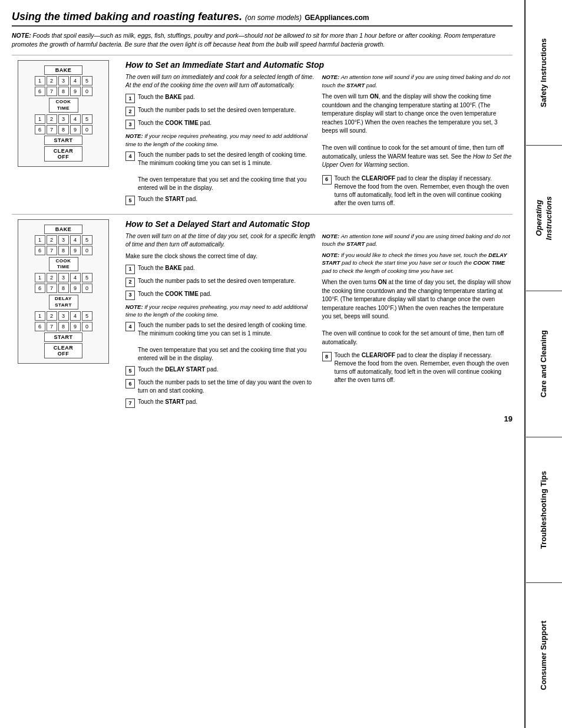  What do you see at coordinates (262, 40) in the screenshot?
I see `page-note: NOTE: Foods that spoil easily—such as mi…` at bounding box center [262, 40].